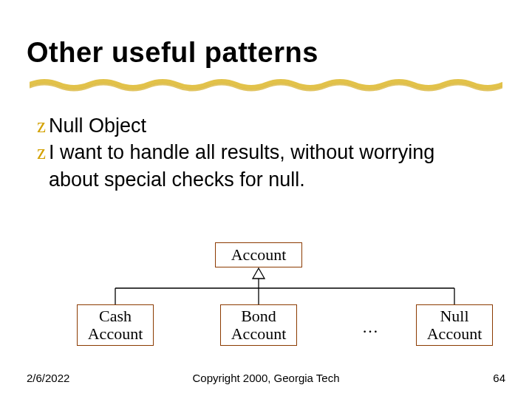 The width and height of the screenshot is (532, 399). Describe the element at coordinates (115, 325) in the screenshot. I see `diagram-child-label: Cash Account` at that location.